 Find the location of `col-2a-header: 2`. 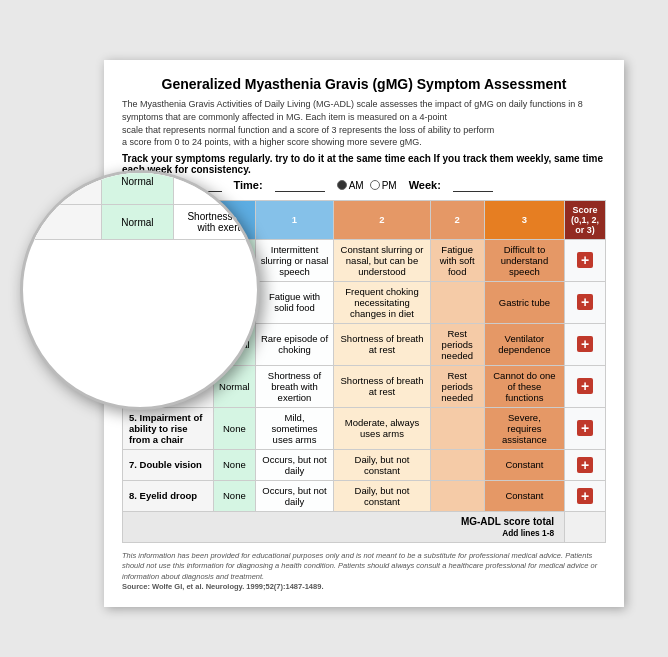

col-2a-header: 2 is located at coordinates (382, 220).